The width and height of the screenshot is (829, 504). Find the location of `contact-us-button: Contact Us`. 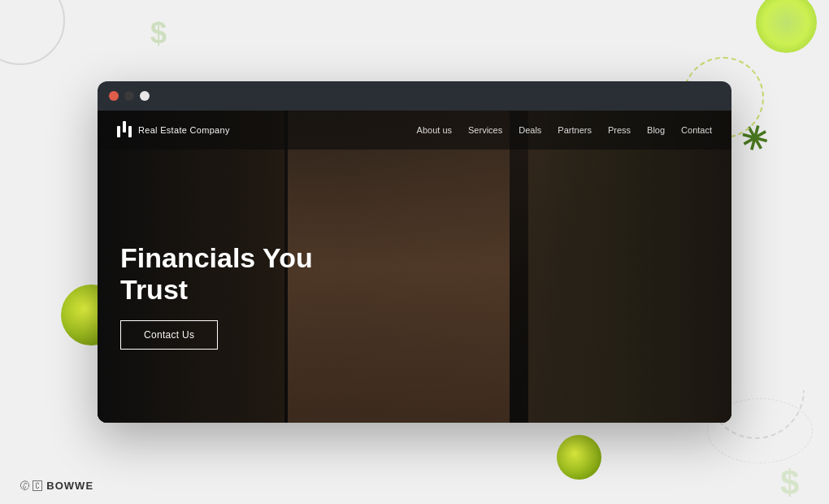

contact-us-button: Contact Us is located at coordinates (169, 335).